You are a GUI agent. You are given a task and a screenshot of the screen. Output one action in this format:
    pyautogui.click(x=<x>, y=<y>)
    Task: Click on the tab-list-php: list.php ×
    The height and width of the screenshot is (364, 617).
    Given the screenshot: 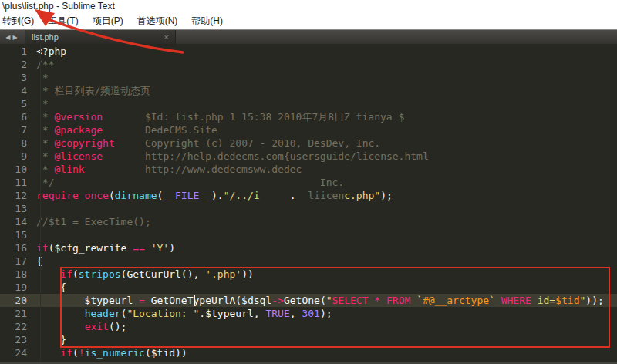 What is the action you would take?
    pyautogui.click(x=100, y=37)
    